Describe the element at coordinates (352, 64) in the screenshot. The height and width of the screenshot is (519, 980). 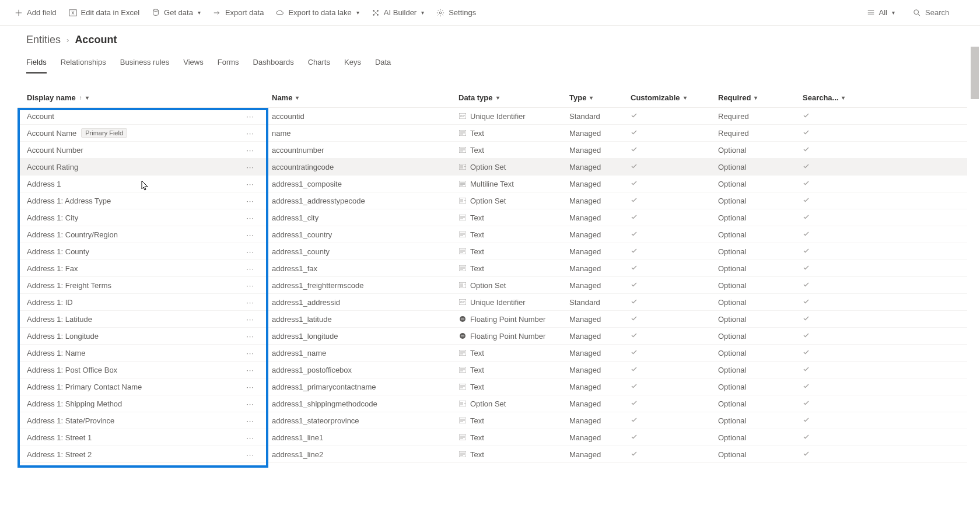
I see `tab-keys: Keys` at that location.